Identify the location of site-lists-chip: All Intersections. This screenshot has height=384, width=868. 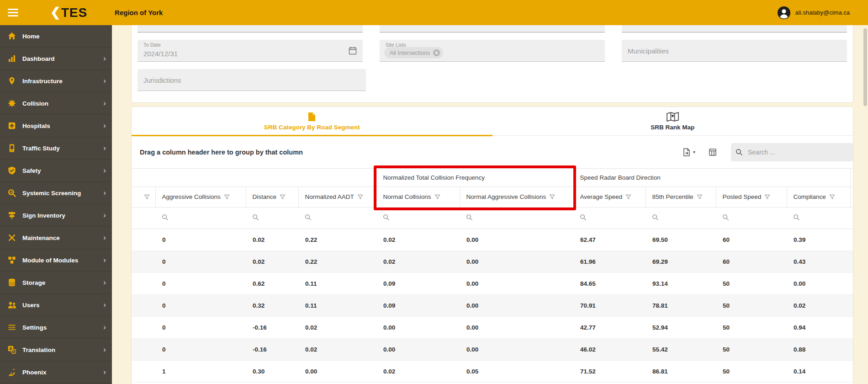
(414, 53).